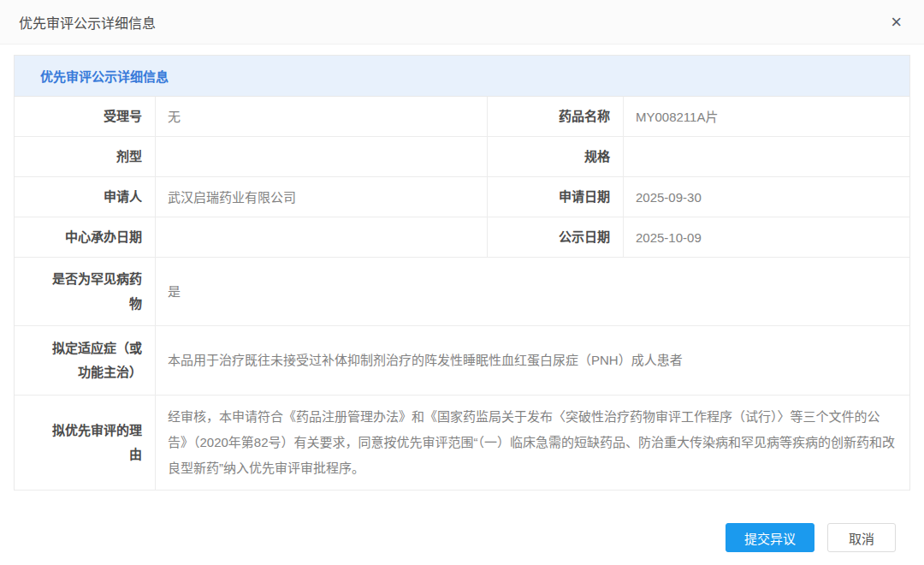 Image resolution: width=924 pixels, height=565 pixels. I want to click on rare-disease-value: 是, so click(532, 291).